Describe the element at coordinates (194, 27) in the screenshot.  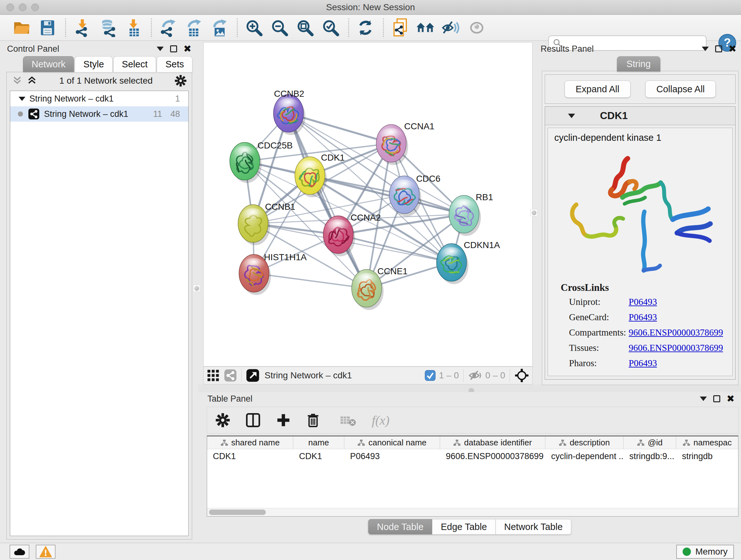
I see `export-table-button` at that location.